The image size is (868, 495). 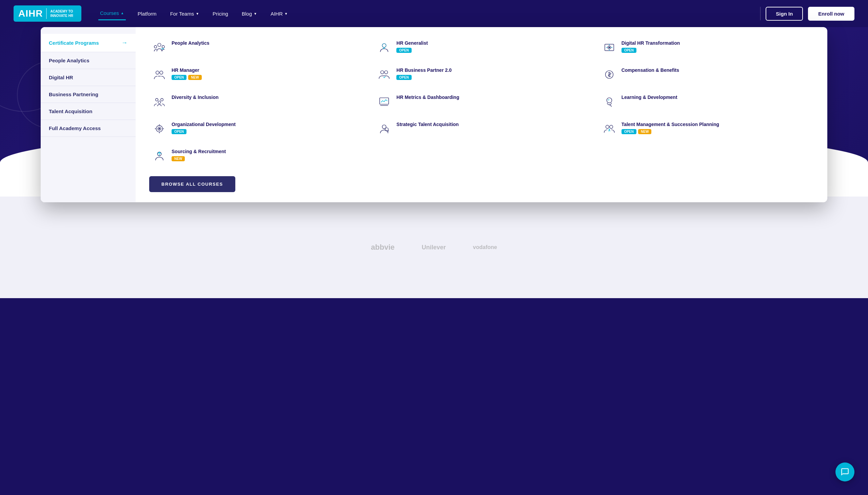 I want to click on menu-sidebar: Certificate Programs → People Analytics …, so click(x=88, y=115).